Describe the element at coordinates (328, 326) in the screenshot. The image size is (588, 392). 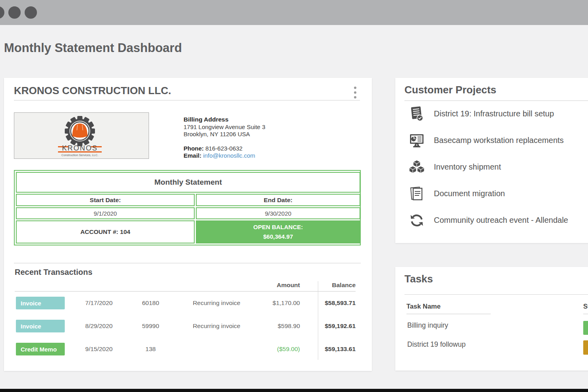
I see `transaction-balance: $59,192.61` at that location.